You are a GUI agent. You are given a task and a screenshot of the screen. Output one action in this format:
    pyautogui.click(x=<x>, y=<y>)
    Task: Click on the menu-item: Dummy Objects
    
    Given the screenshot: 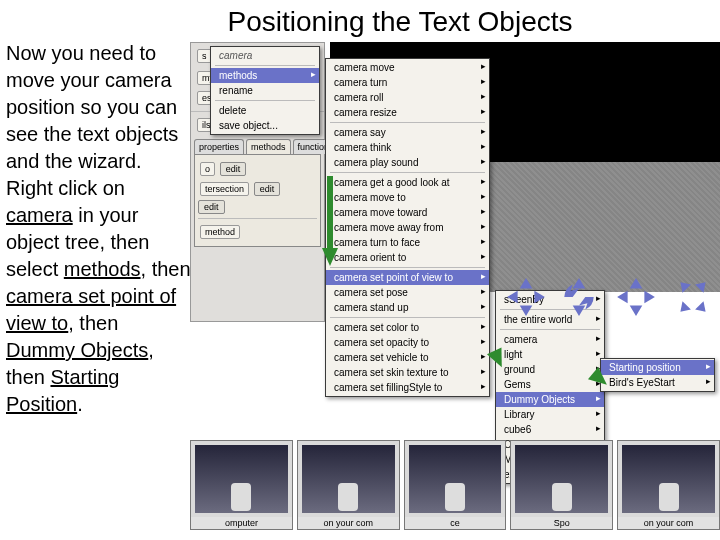 What is the action you would take?
    pyautogui.click(x=550, y=400)
    